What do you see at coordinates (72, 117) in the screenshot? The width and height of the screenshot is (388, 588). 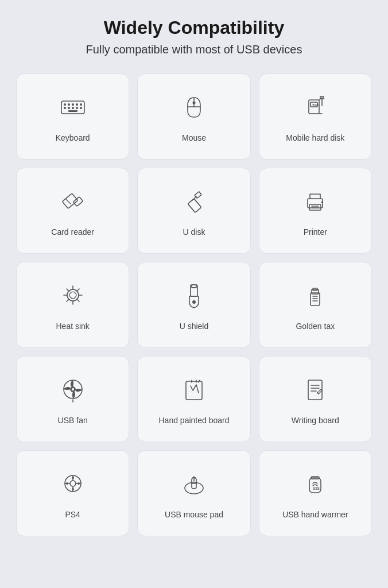 I see `card-keyboard: Keyboard` at bounding box center [72, 117].